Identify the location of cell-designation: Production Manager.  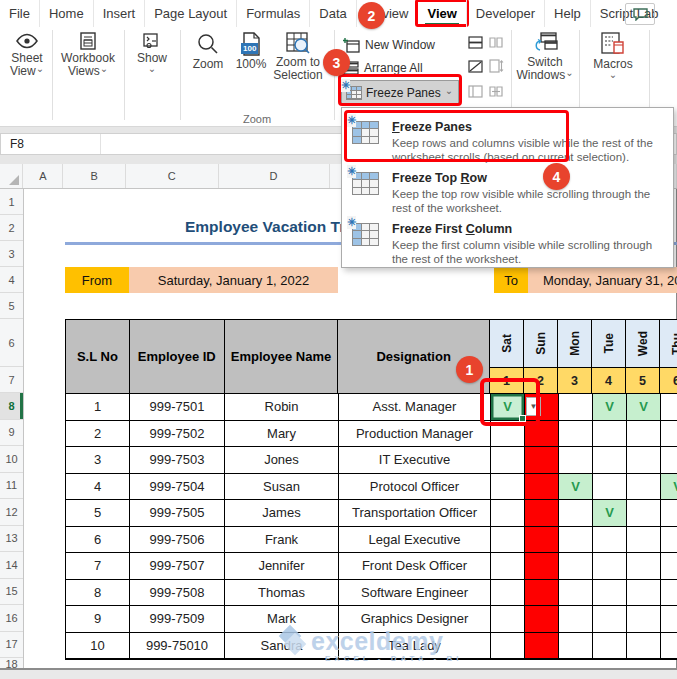
(415, 434).